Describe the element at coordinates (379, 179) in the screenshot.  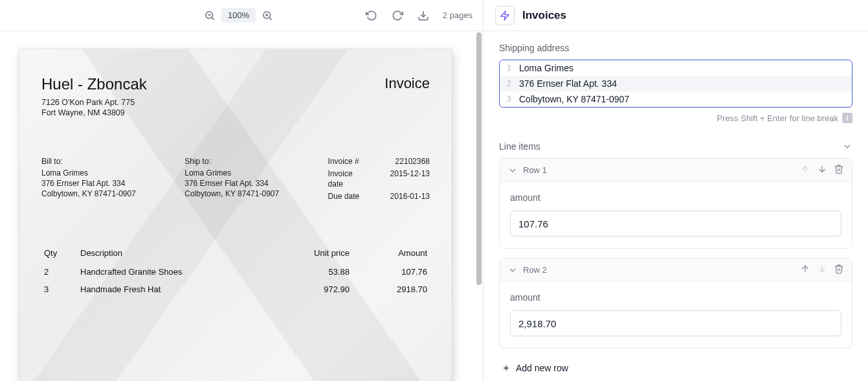
I see `invoice-meta: Invoice # 22102368 Invoice date 2015-12-…` at that location.